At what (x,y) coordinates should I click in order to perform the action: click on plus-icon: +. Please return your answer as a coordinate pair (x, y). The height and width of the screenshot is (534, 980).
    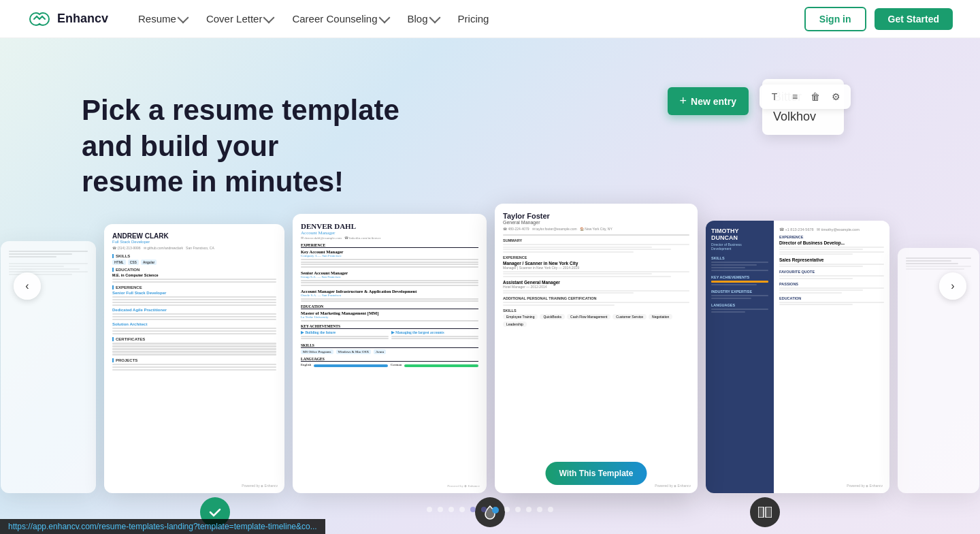
    Looking at the image, I should click on (683, 101).